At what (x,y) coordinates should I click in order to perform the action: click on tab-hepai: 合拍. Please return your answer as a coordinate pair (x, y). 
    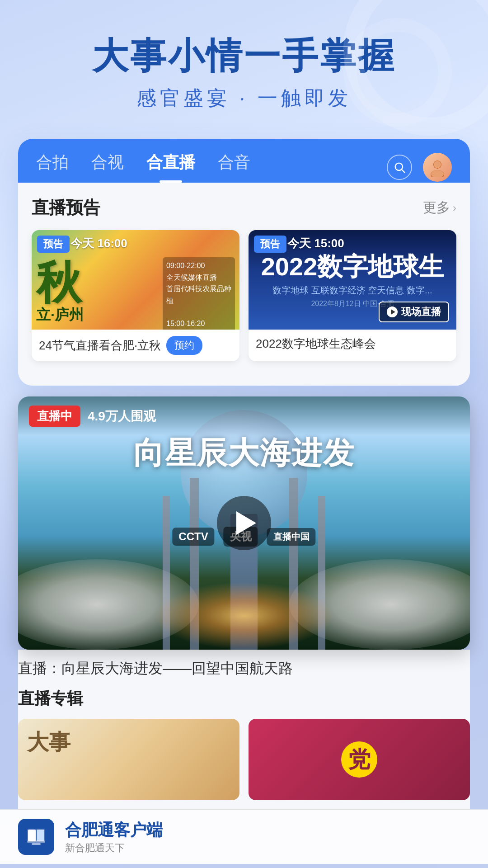
    Looking at the image, I should click on (52, 167).